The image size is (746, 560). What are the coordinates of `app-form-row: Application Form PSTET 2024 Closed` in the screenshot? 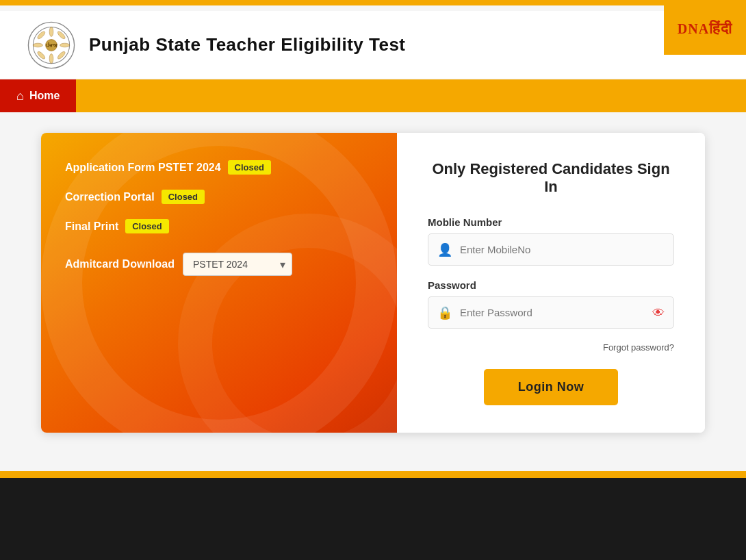 It's located at (219, 167).